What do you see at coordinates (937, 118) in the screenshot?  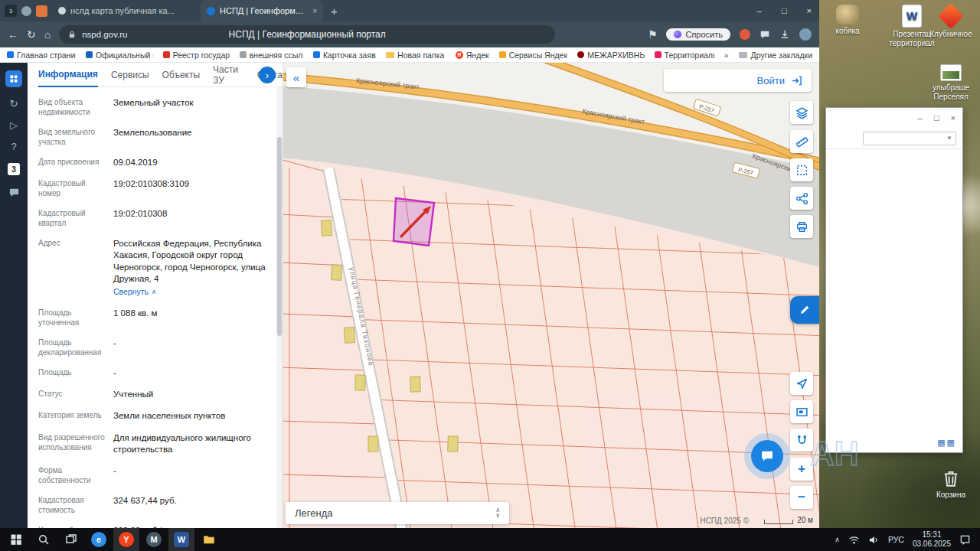 I see `maximize-icon: □` at bounding box center [937, 118].